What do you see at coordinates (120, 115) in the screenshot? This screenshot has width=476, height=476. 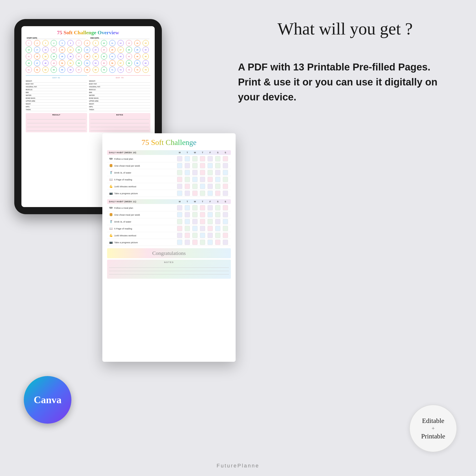 I see `notes-label: NOTES` at bounding box center [120, 115].